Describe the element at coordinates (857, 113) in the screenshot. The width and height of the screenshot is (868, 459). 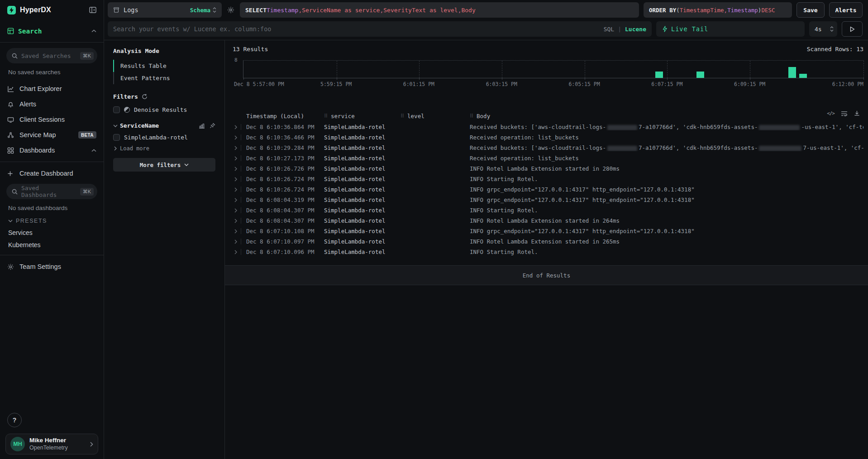
I see `download-icon` at that location.